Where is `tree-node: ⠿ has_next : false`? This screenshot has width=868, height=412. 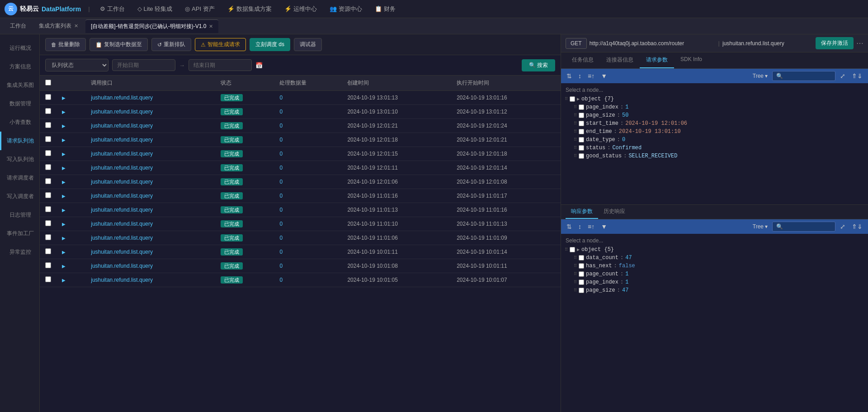
tree-node: ⠿ has_next : false is located at coordinates (714, 266).